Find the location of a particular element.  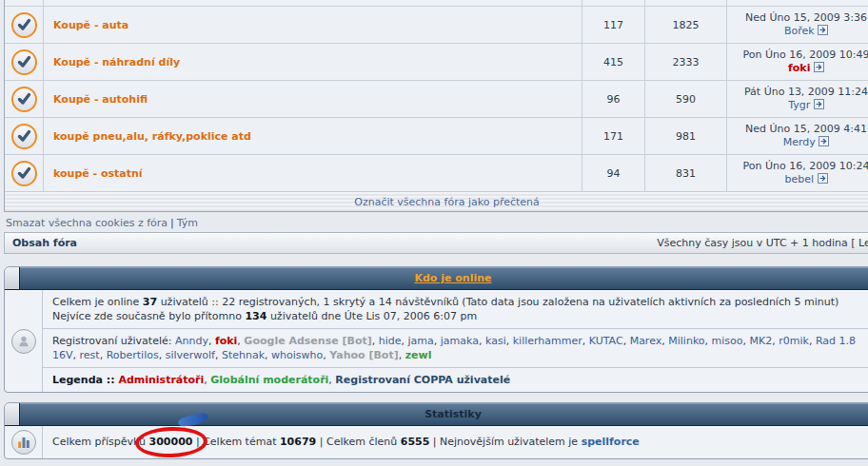

text-segment: 300000 is located at coordinates (171, 441).